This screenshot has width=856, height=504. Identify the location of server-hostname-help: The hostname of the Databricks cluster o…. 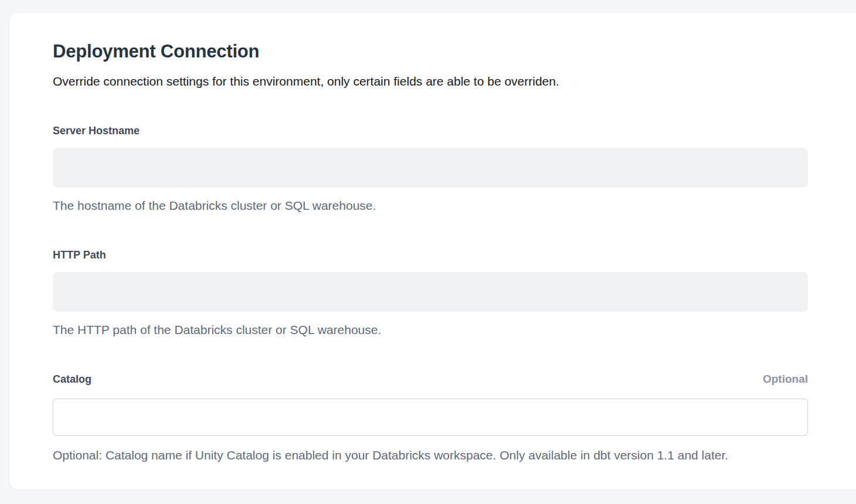
(430, 206).